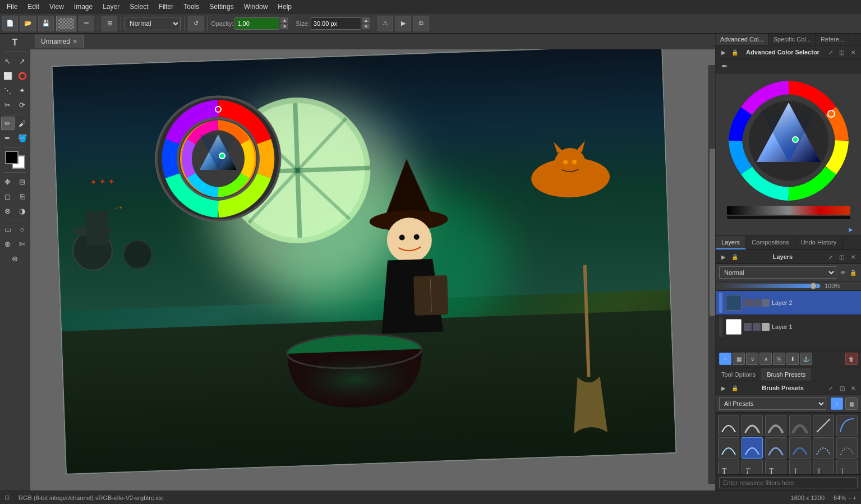 The height and width of the screenshot is (504, 861). I want to click on pencil-draw-tool: ✏, so click(8, 123).